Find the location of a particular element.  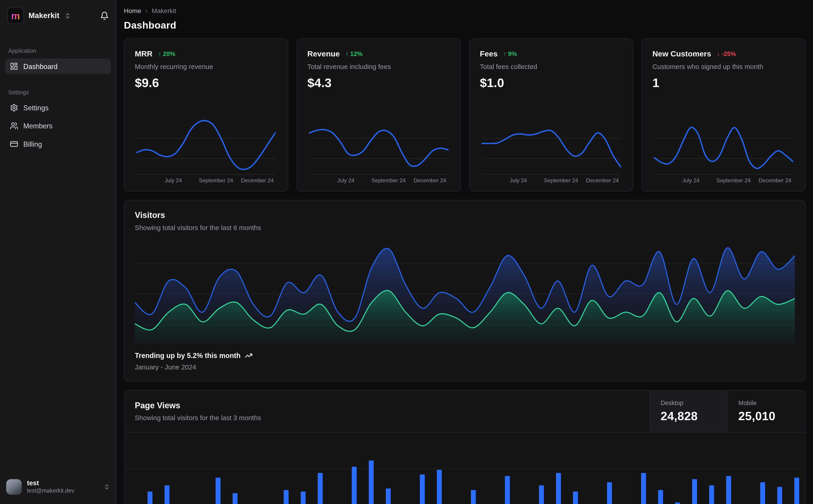

stat-title: Fees is located at coordinates (489, 53).